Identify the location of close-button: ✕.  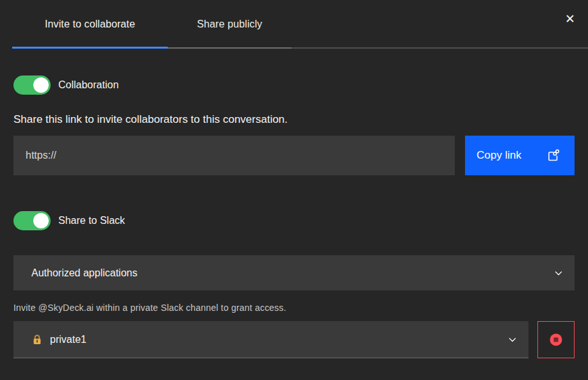
(570, 19).